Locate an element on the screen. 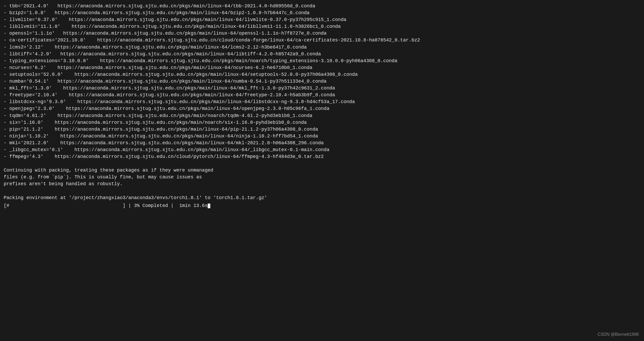 This screenshot has width=644, height=341. terminal-line: - mkl='2021.2.0' https://anaconda.mirror… is located at coordinates (322, 143).